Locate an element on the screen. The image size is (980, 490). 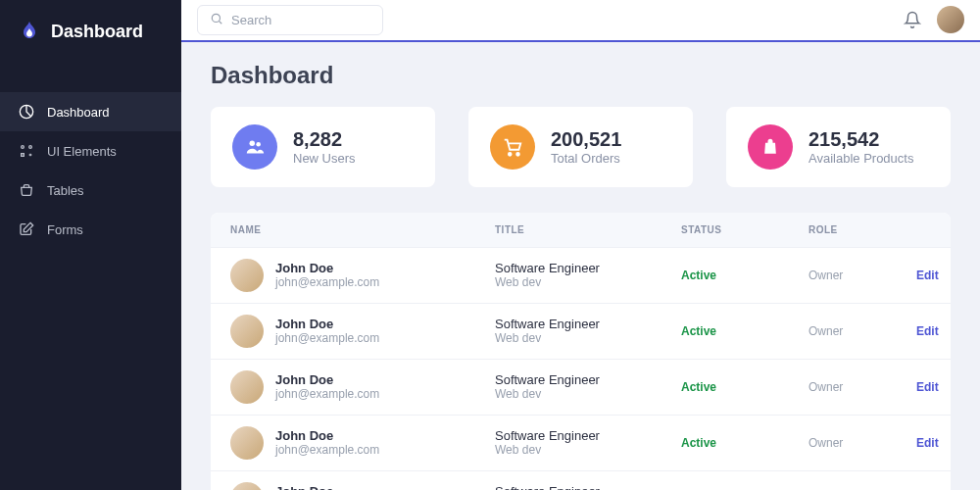
flame-icon is located at coordinates (29, 31).